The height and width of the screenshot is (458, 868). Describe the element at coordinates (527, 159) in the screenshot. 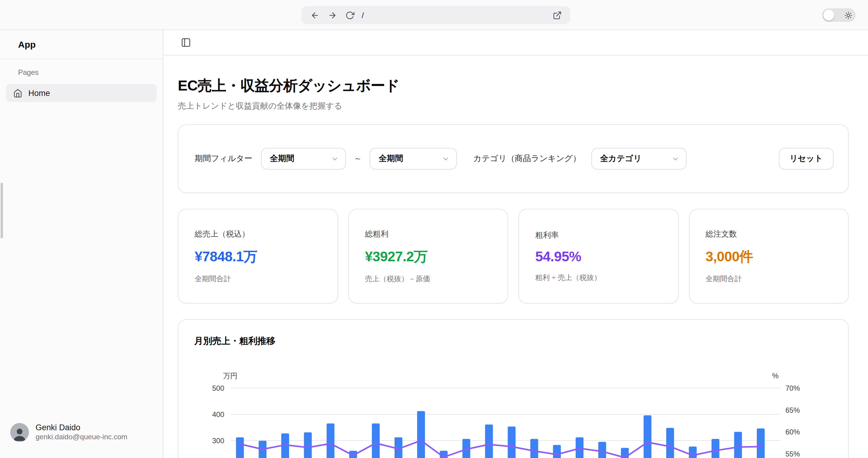

I see `category-filter-label: カテゴリ（商品ランキング）` at that location.